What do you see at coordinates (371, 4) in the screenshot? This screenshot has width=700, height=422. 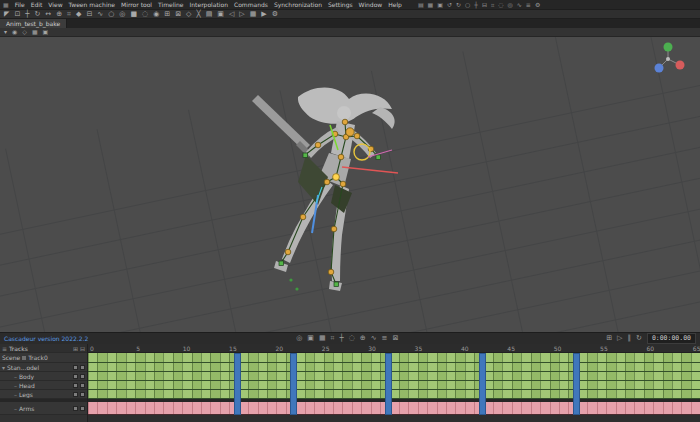 I see `menu-item: Window` at bounding box center [371, 4].